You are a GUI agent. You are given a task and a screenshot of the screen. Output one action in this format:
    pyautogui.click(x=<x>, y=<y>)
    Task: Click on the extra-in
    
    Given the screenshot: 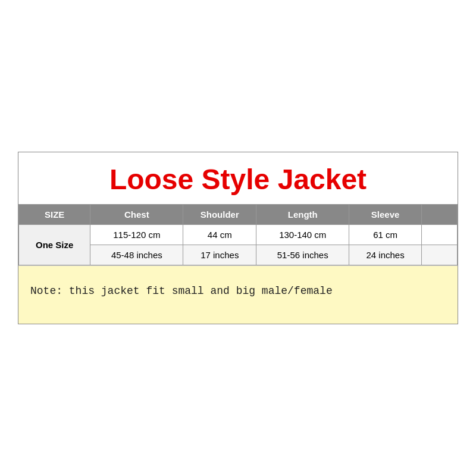 What is the action you would take?
    pyautogui.click(x=440, y=255)
    